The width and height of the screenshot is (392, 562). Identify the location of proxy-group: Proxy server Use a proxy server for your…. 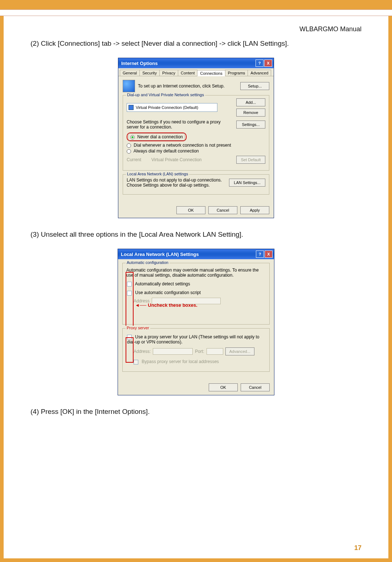
(196, 350).